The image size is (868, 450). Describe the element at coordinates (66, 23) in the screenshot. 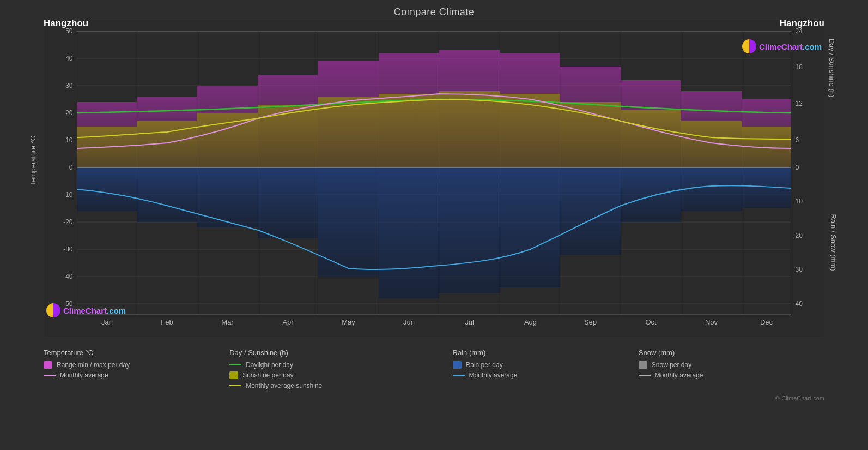

I see `city-label-left: Hangzhou` at that location.